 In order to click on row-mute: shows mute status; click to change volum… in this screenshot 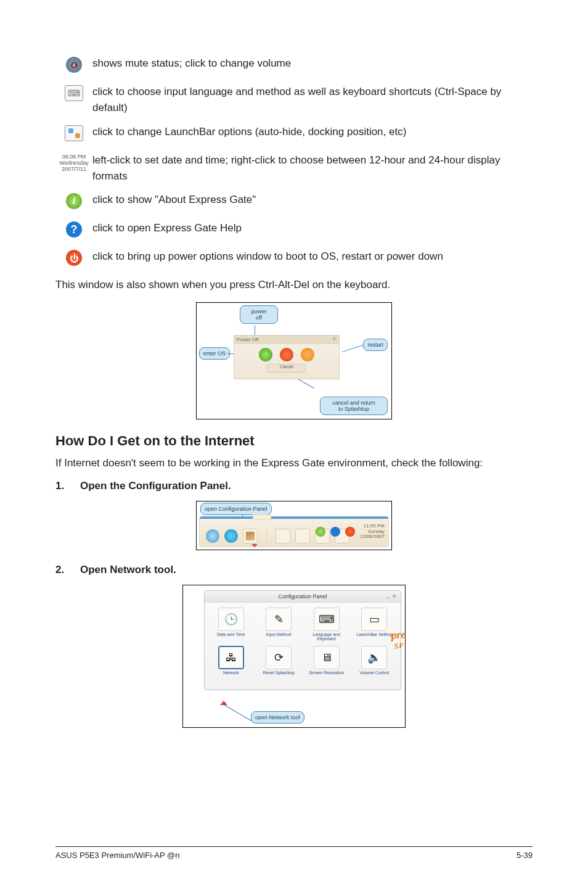, I will do `click(294, 64)`.